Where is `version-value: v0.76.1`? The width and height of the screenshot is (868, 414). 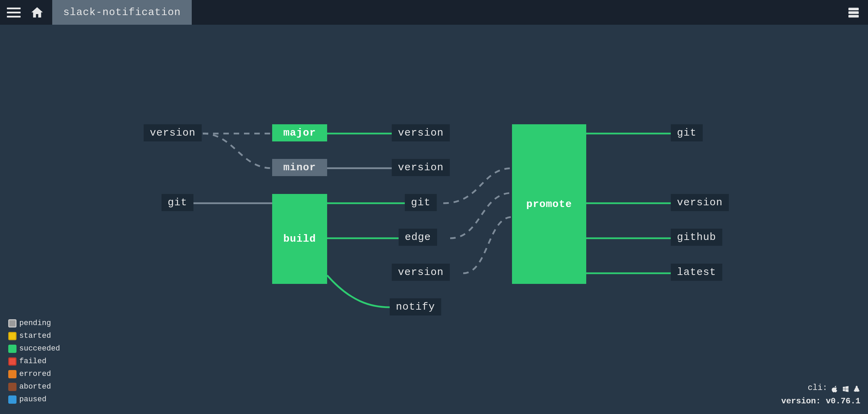
version-value: v0.76.1 is located at coordinates (843, 401).